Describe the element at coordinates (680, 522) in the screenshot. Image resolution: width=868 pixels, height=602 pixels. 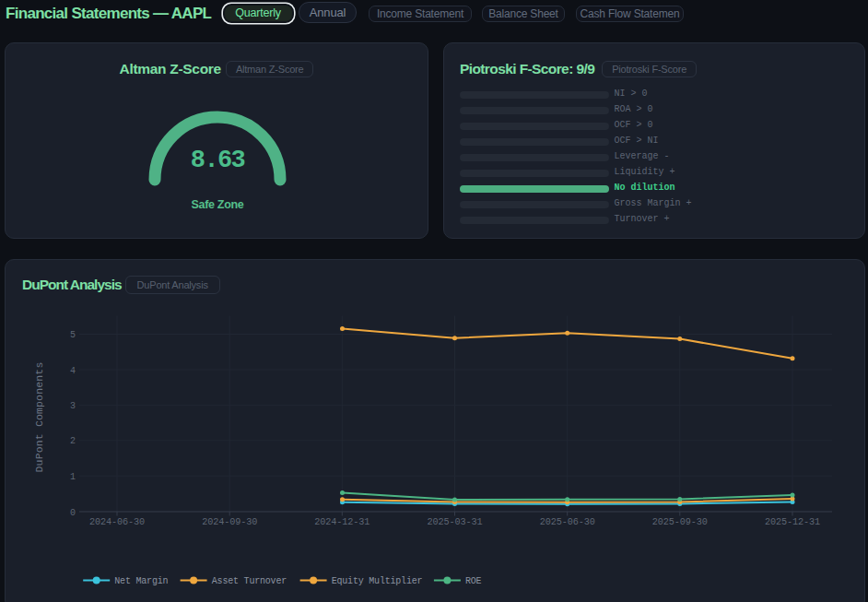
I see `svg-text: 2025-09-30` at that location.